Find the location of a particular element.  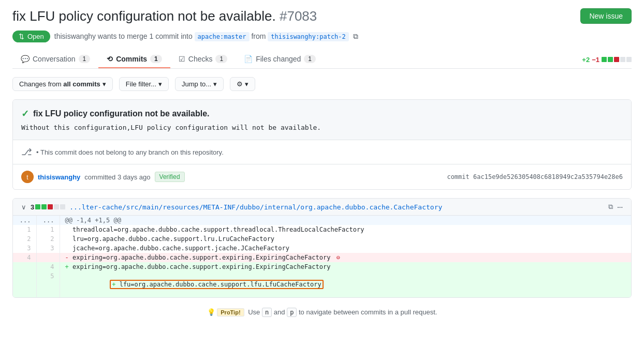

jump-to-button: Jump to... ▾ is located at coordinates (199, 84).